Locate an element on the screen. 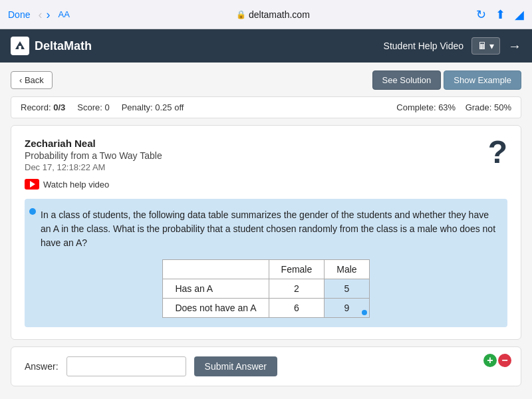 This screenshot has height=399, width=532. browser-url-bar: 🔒 deltamath.com is located at coordinates (273, 15).